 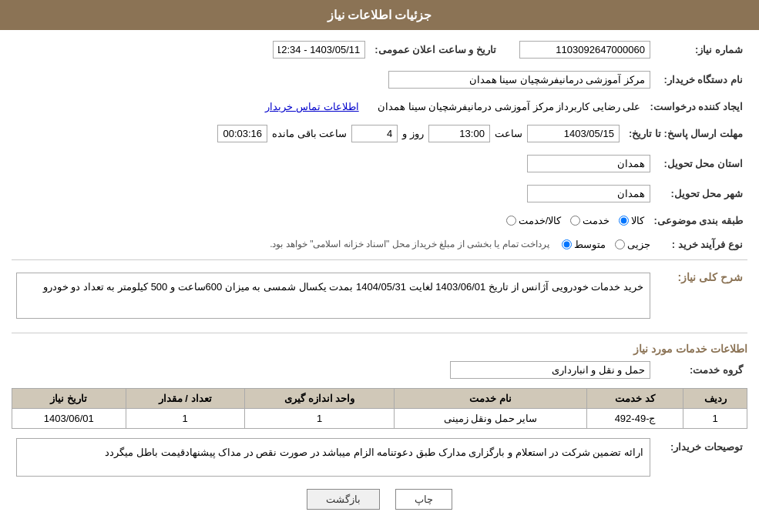 I want to click on services-section-header: اطلاعات خدمات مورد نیاز, so click(x=379, y=348).